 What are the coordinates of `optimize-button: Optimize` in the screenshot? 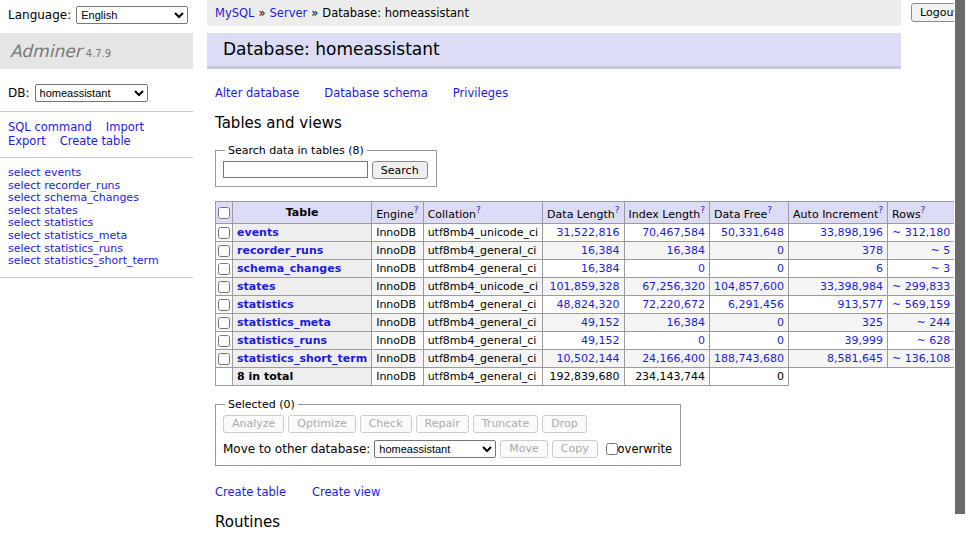 It's located at (322, 424).